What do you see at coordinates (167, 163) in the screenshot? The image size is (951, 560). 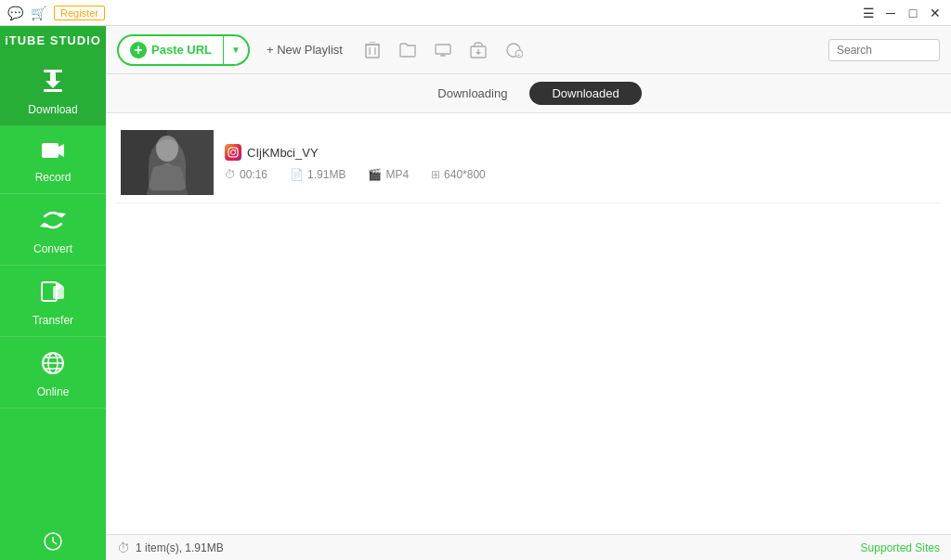 I see `file-thumbnail` at bounding box center [167, 163].